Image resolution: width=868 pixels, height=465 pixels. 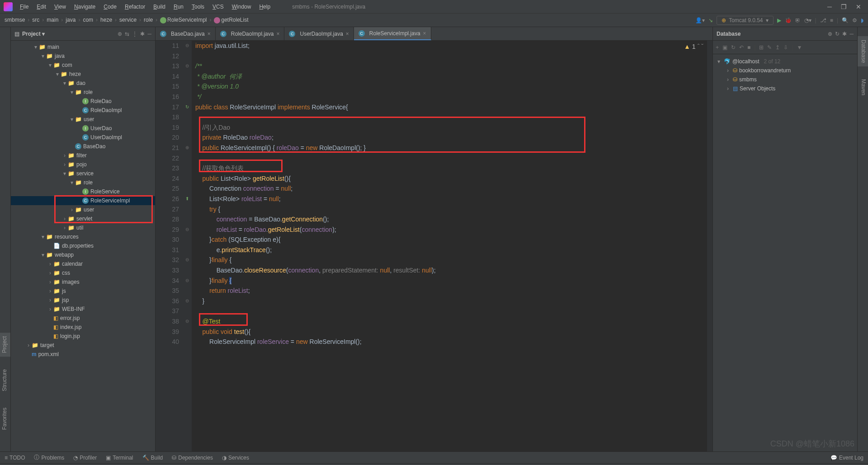 What do you see at coordinates (83, 282) in the screenshot?
I see `tree-item-images: ›📁images` at bounding box center [83, 282].